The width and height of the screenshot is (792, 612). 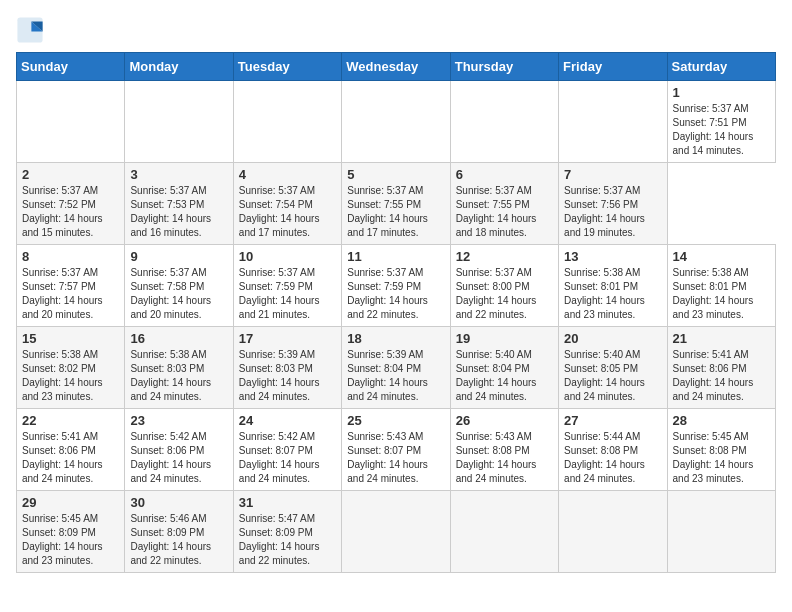 I want to click on calendar-cell: 22Sunrise: 5:41 AMSunset: 8:06 PMDayligh…, so click(x=71, y=450).